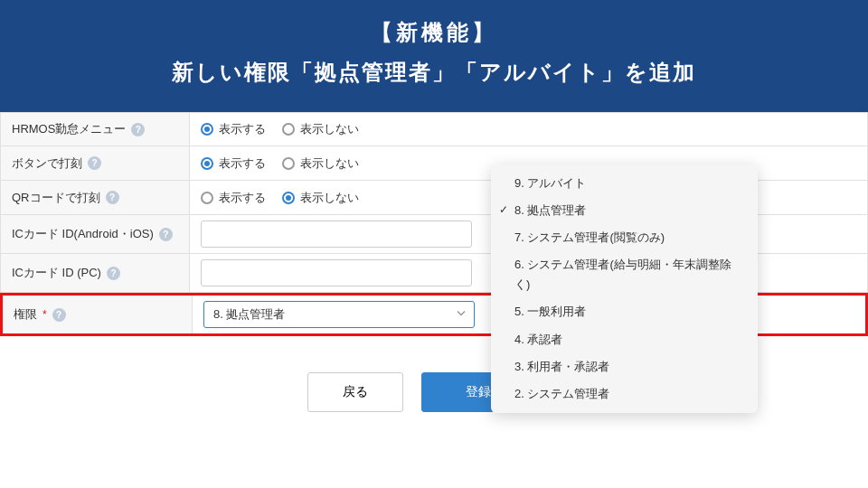 The width and height of the screenshot is (868, 488). I want to click on back-button: 戻る, so click(355, 392).